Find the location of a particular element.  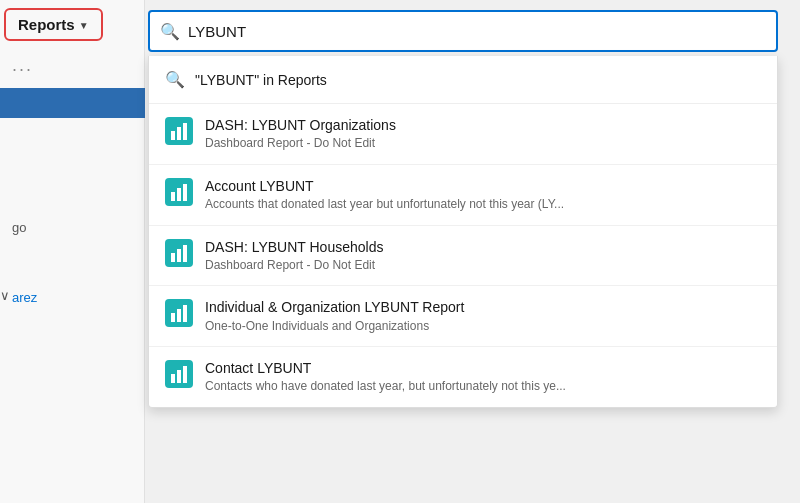

result-title: Contact LYBUNT is located at coordinates (386, 368).